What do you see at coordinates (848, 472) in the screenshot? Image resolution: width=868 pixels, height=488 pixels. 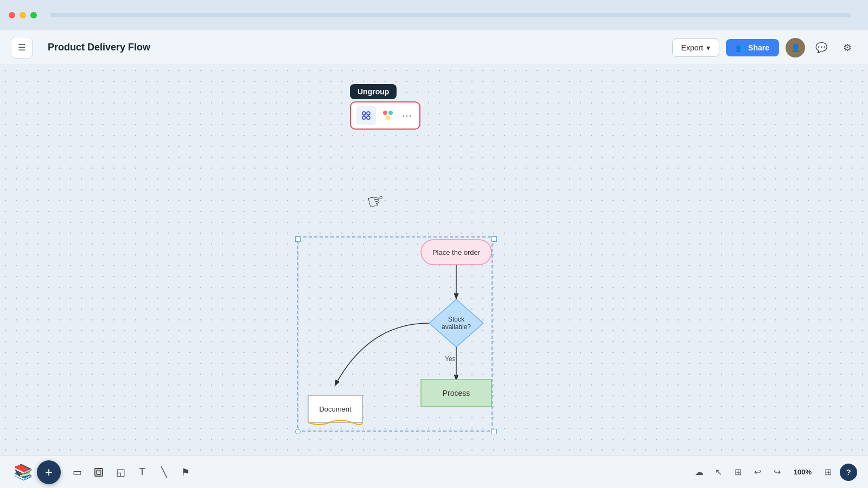 I see `help-button: ?` at bounding box center [848, 472].